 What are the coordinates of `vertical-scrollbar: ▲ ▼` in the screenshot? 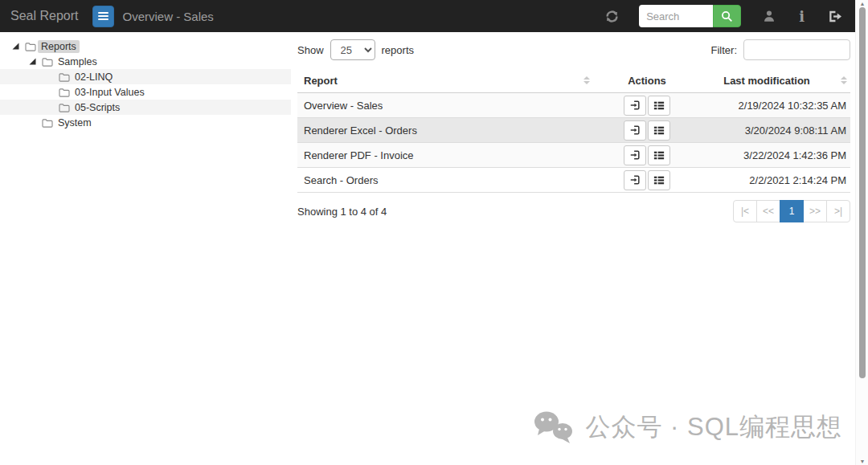 It's located at (862, 233).